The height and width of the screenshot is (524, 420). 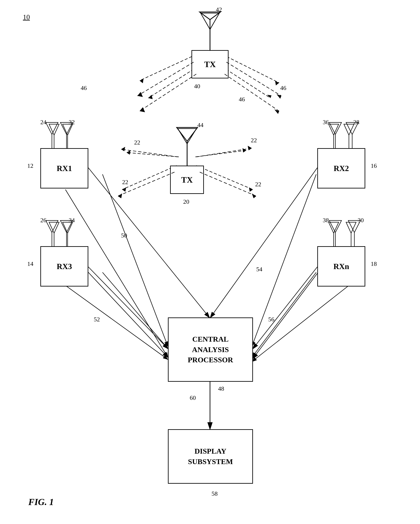 What do you see at coordinates (254, 140) in the screenshot?
I see `ref-22b: 22` at bounding box center [254, 140].